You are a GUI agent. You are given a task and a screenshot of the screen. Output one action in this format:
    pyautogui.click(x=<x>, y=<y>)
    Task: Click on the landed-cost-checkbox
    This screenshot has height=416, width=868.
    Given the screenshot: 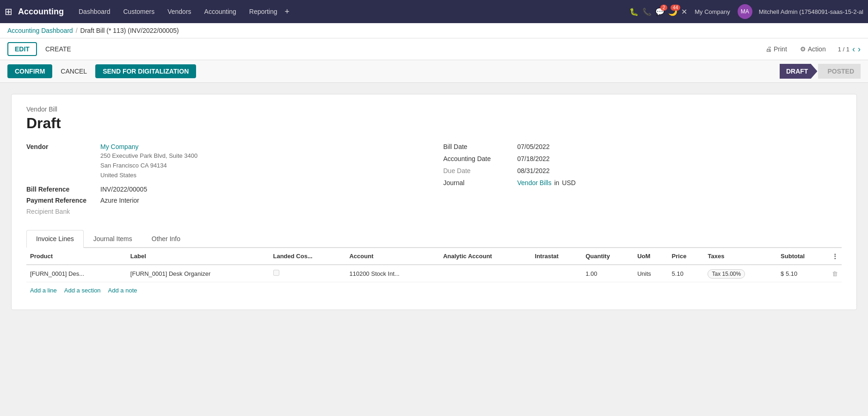 What is the action you would take?
    pyautogui.click(x=277, y=273)
    